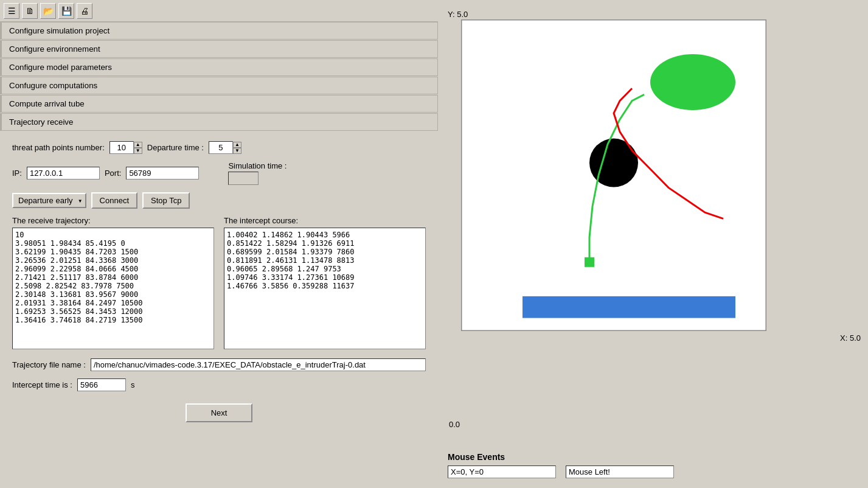  Describe the element at coordinates (48, 11) in the screenshot. I see `open-icon-btn: 📂` at that location.